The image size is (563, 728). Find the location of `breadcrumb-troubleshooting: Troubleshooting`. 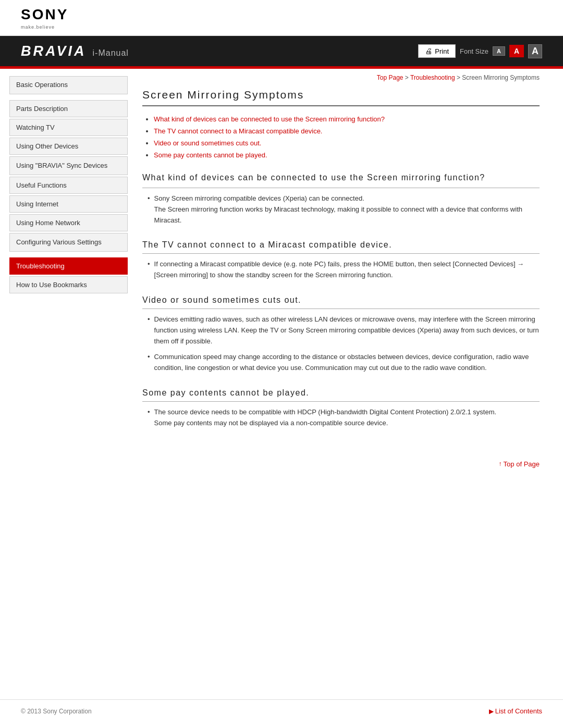

breadcrumb-troubleshooting: Troubleshooting is located at coordinates (433, 78).